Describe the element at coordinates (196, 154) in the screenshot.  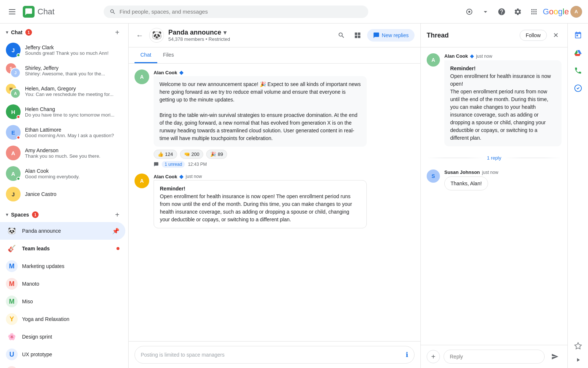
I see `reaction-fist-count: 200` at that location.